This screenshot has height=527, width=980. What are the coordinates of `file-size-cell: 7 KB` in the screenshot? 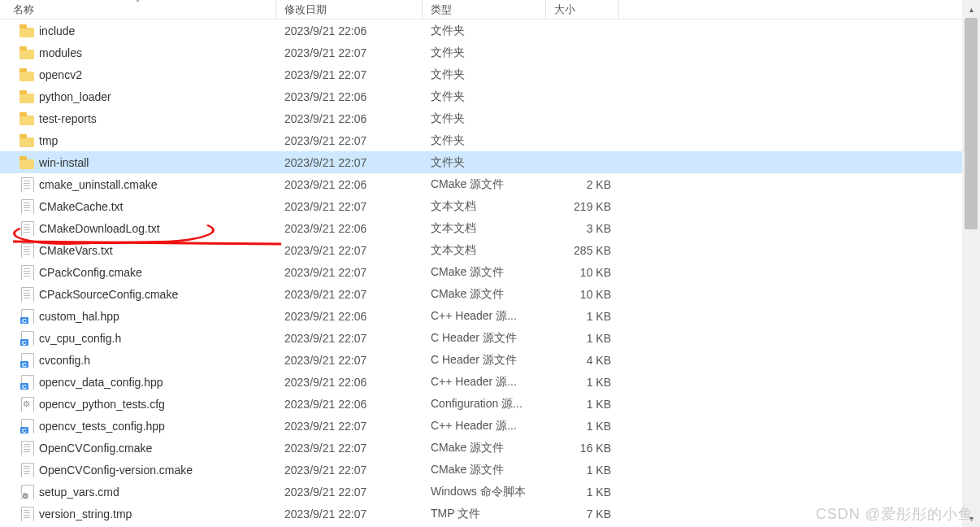 It's located at (583, 514).